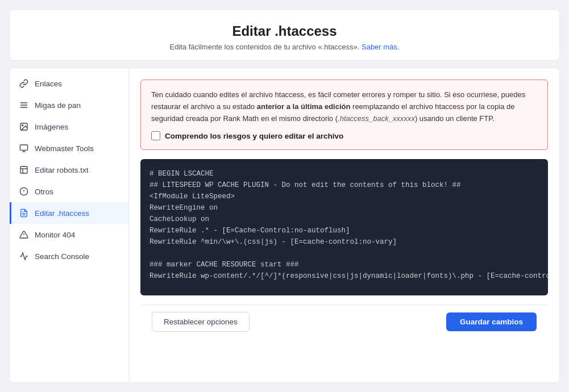 Image resolution: width=569 pixels, height=392 pixels. I want to click on sidebar-label-imagenes: Imágenes, so click(51, 127).